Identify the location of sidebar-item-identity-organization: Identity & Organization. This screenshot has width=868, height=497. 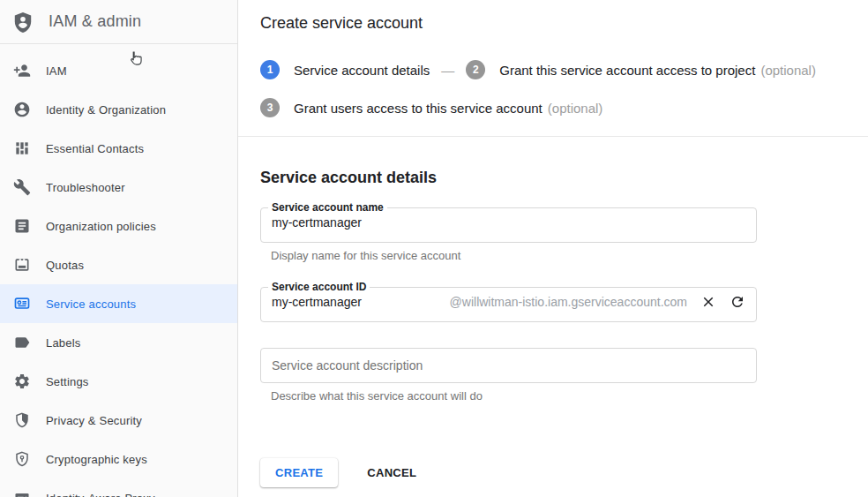
(118, 109).